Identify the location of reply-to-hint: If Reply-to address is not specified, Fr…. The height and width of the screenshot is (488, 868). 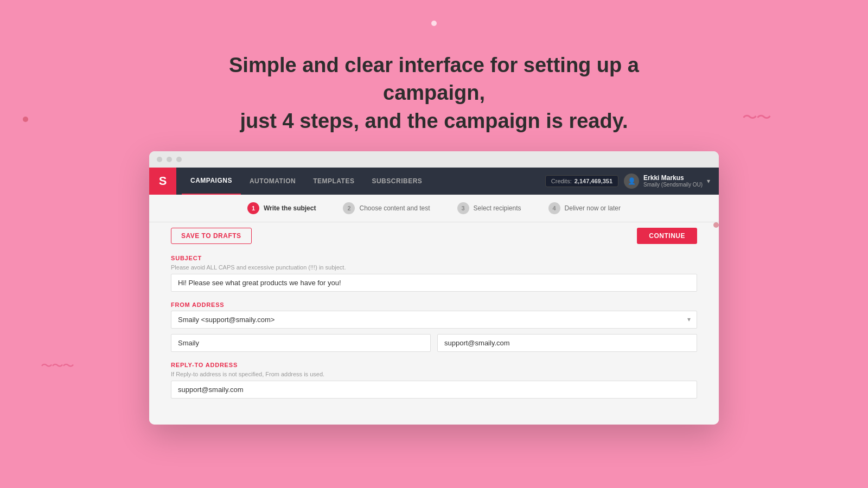
(434, 374).